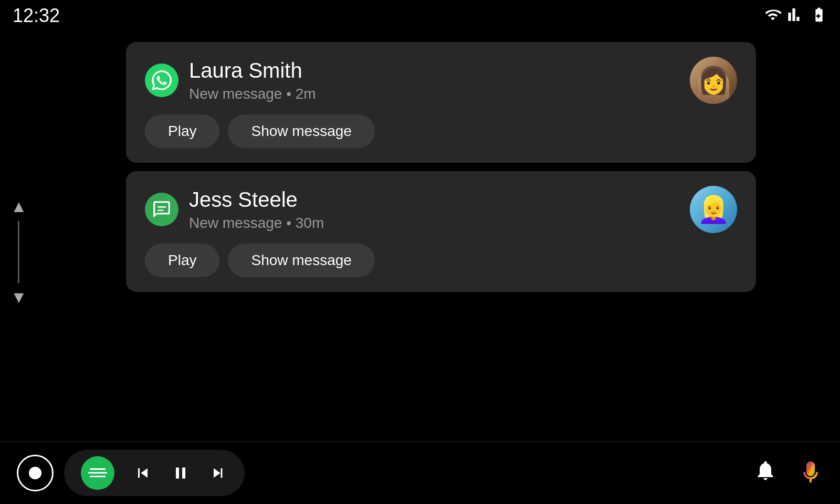 The height and width of the screenshot is (504, 840). I want to click on whatsapp-icon, so click(162, 80).